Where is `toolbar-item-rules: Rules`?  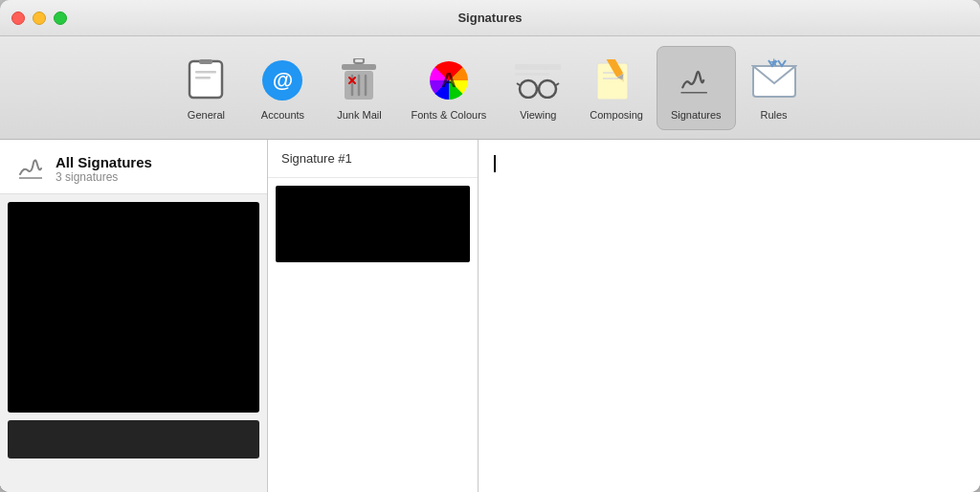
toolbar-item-rules: Rules is located at coordinates (774, 88).